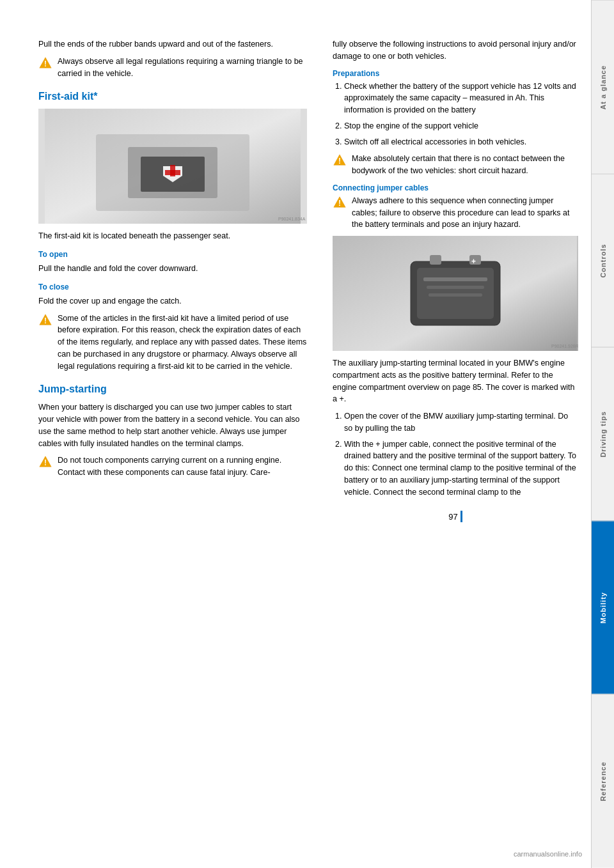 The width and height of the screenshot is (614, 868). What do you see at coordinates (455, 381) in the screenshot?
I see `connecting-description: The auxiliary jump-starting terminal loc…` at bounding box center [455, 381].